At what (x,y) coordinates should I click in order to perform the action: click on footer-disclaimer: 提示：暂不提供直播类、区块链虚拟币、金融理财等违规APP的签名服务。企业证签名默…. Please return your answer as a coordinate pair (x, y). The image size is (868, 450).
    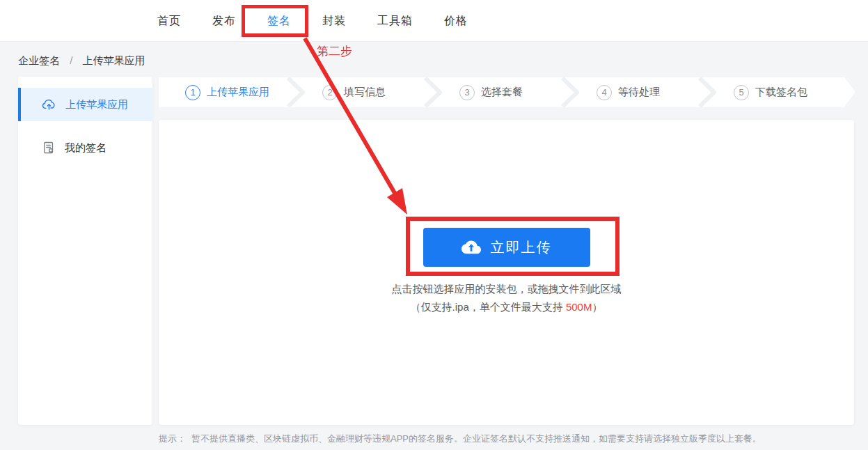
    Looking at the image, I should click on (460, 439).